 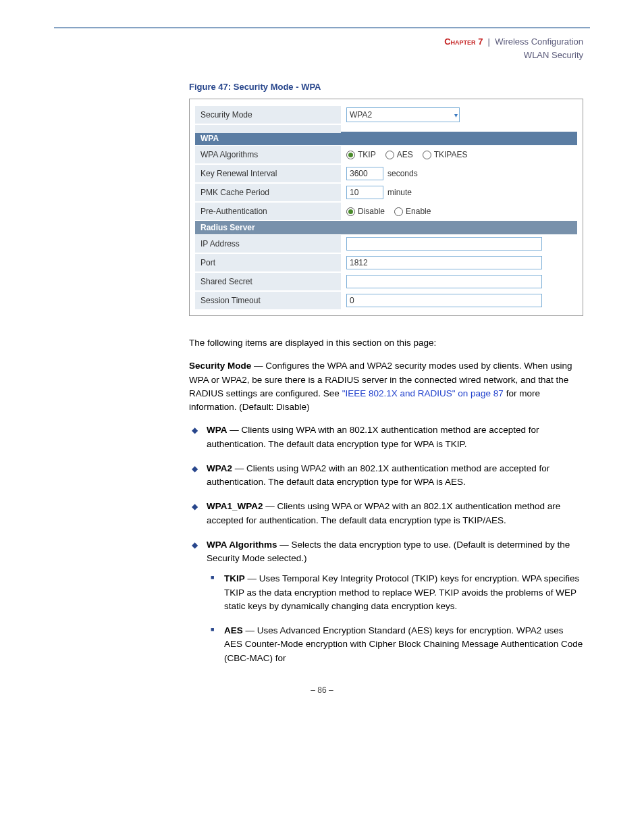 What do you see at coordinates (365, 174) in the screenshot?
I see `key-renewal-input: 3600` at bounding box center [365, 174].